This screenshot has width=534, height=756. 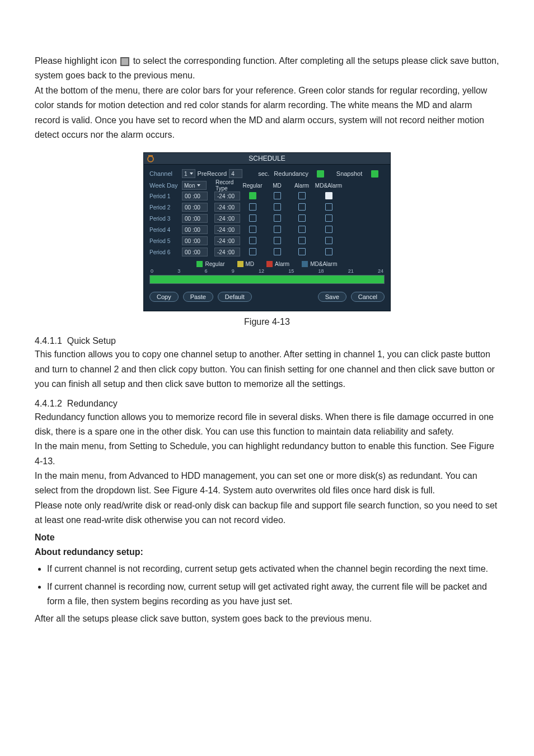 I want to click on cancel-button: Cancel, so click(x=368, y=297).